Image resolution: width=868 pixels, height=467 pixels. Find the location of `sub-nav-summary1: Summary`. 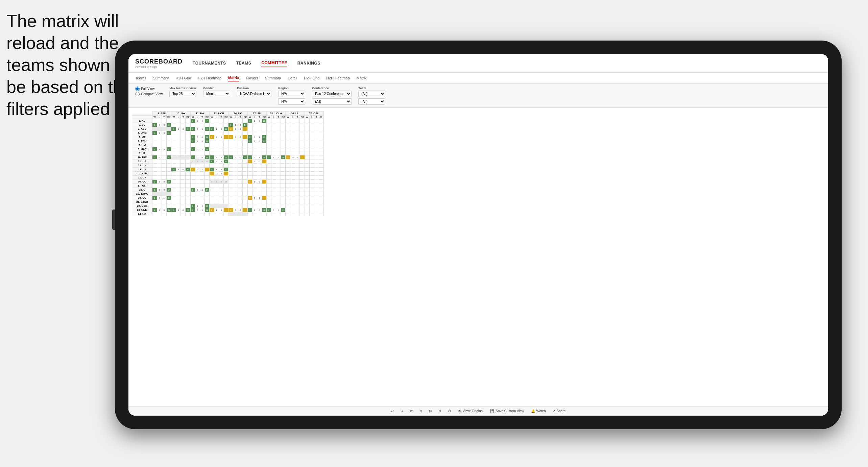

sub-nav-summary1: Summary is located at coordinates (161, 78).